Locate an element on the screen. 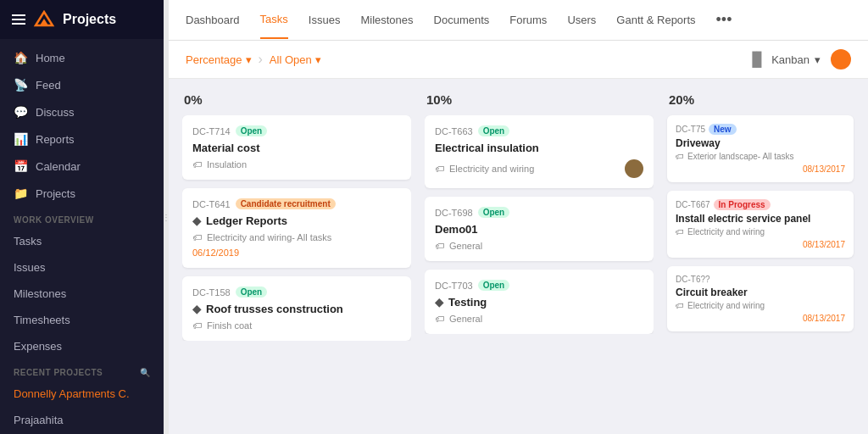 The height and width of the screenshot is (434, 868). card-id: DC-T698 is located at coordinates (454, 213).